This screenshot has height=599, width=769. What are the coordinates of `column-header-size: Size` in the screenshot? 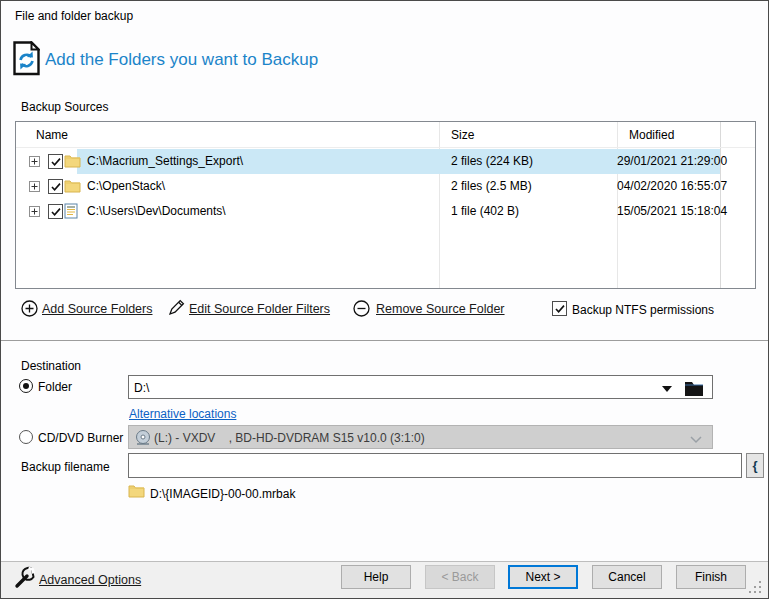 It's located at (462, 135).